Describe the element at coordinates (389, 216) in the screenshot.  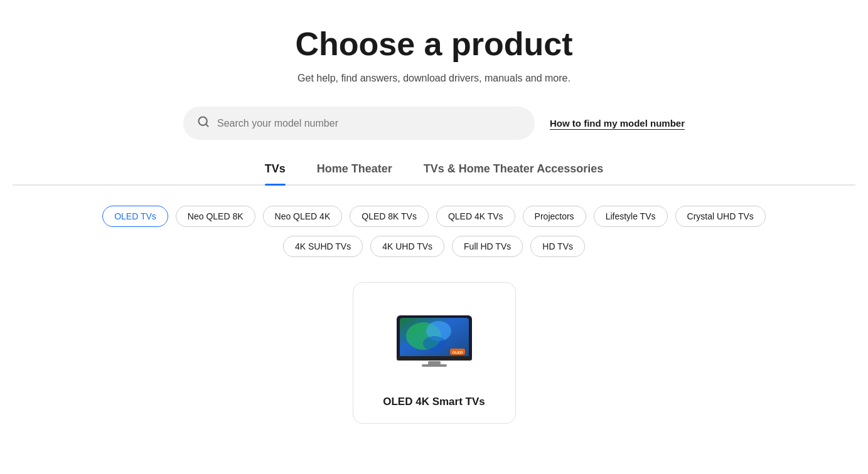
I see `filter-chip-qled-8k-tvs: QLED 8K TVs` at that location.